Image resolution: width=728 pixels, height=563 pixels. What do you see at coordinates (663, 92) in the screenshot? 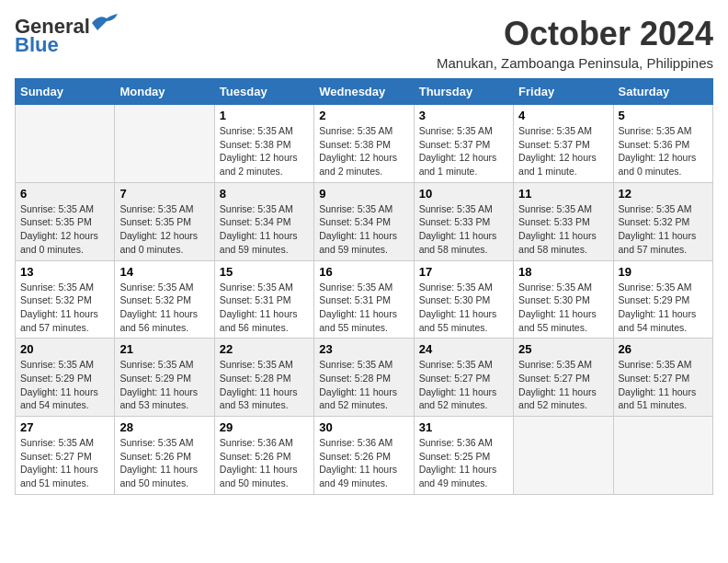
I see `calendar-header-saturday: Saturday` at bounding box center [663, 92].